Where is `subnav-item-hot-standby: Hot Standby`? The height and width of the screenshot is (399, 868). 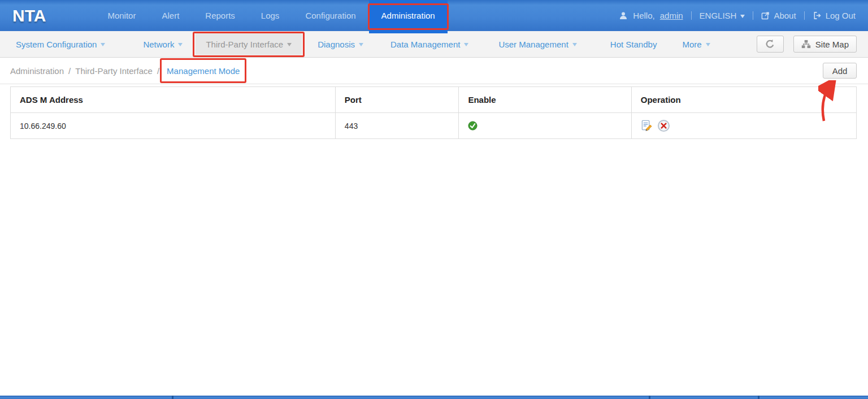
subnav-item-hot-standby: Hot Standby is located at coordinates (634, 44).